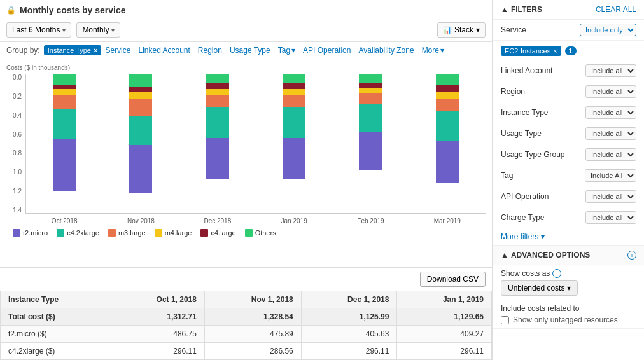 This screenshot has height=360, width=644. Describe the element at coordinates (73, 50) in the screenshot. I see `groupby-active-tag: Instance Type ×` at that location.